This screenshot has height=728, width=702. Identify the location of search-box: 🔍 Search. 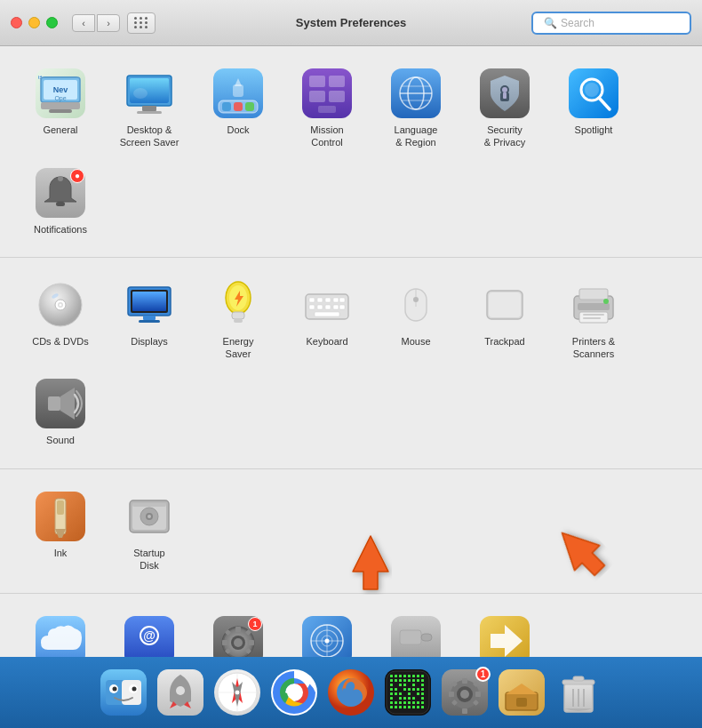
(611, 23).